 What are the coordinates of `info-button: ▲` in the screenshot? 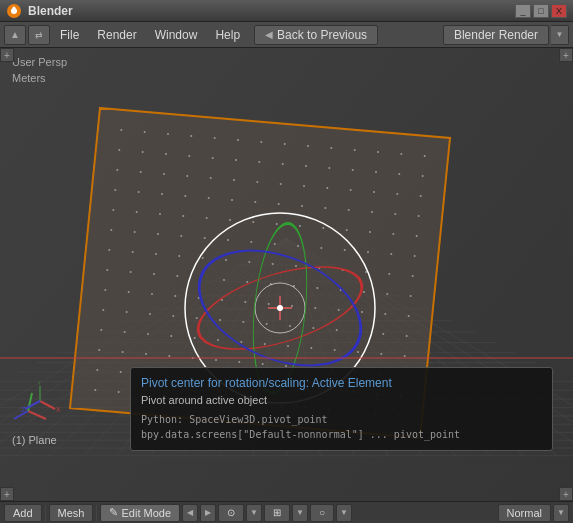 It's located at (15, 35).